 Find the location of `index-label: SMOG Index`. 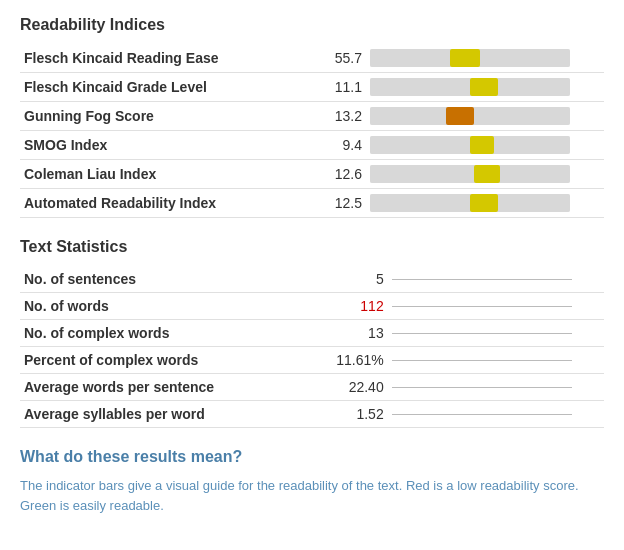

index-label: SMOG Index is located at coordinates (160, 146).